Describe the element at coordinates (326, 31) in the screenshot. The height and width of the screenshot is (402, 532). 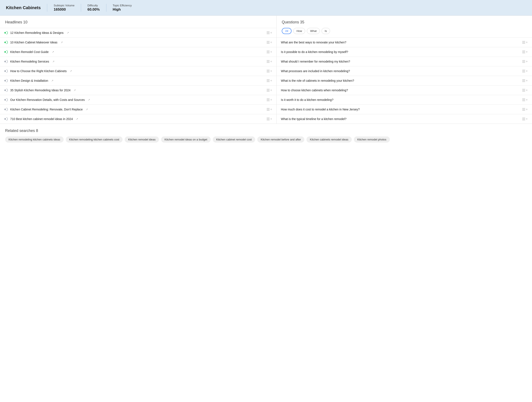
I see `filter-tab-is: Is` at that location.